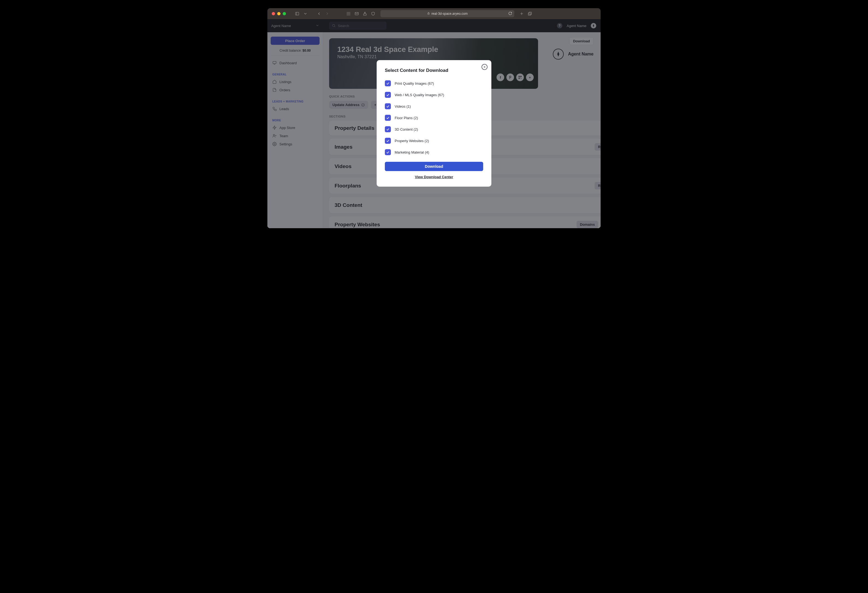  I want to click on checkbox-row: Print Quality Images (67), so click(434, 83).